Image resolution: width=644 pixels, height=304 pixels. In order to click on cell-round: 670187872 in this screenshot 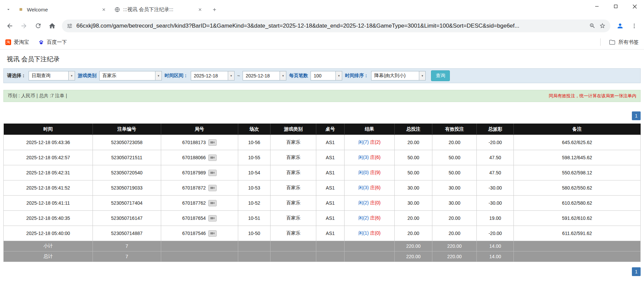, I will do `click(199, 188)`.